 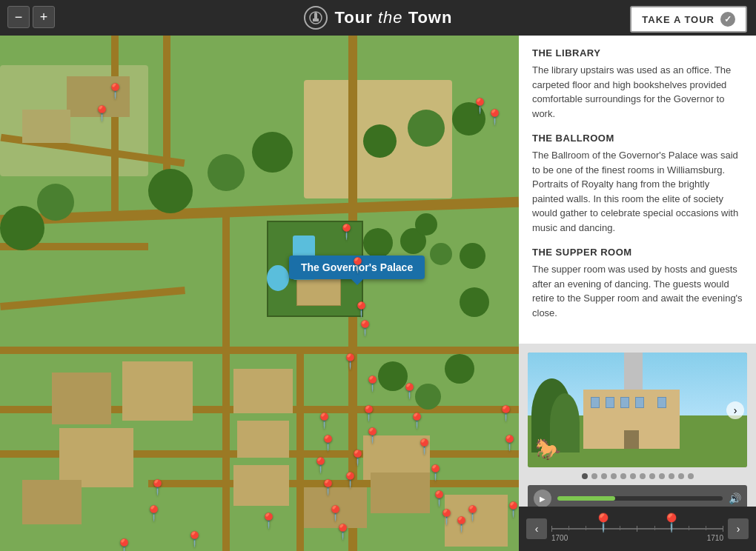 What do you see at coordinates (738, 529) in the screenshot?
I see `timeline-next-button: ›` at bounding box center [738, 529].